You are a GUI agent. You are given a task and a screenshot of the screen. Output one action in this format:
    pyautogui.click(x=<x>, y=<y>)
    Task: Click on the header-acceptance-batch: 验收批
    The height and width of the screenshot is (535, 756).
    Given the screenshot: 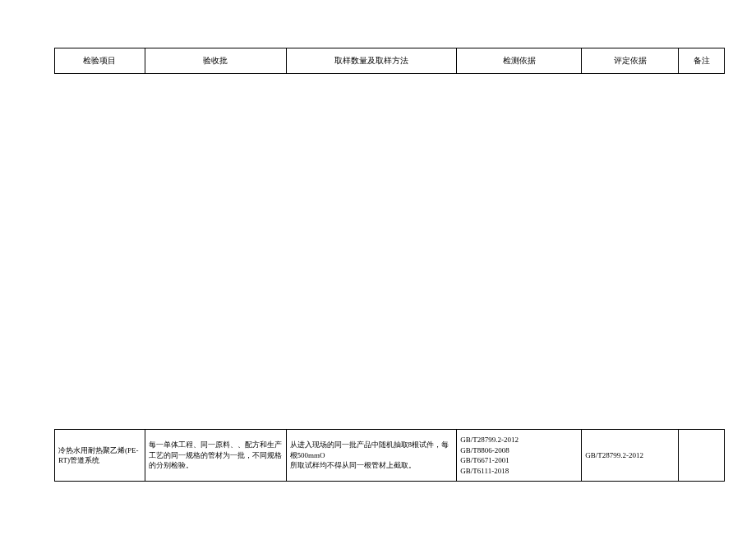 What is the action you would take?
    pyautogui.click(x=215, y=61)
    